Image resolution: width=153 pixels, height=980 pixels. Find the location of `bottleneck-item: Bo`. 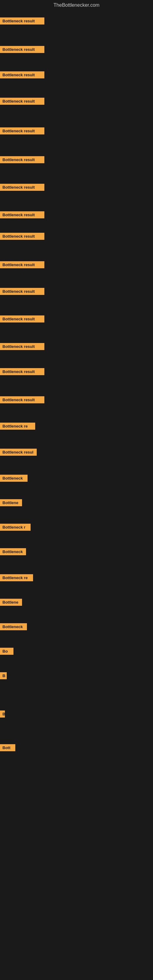

bottleneck-item: Bo is located at coordinates (7, 652).